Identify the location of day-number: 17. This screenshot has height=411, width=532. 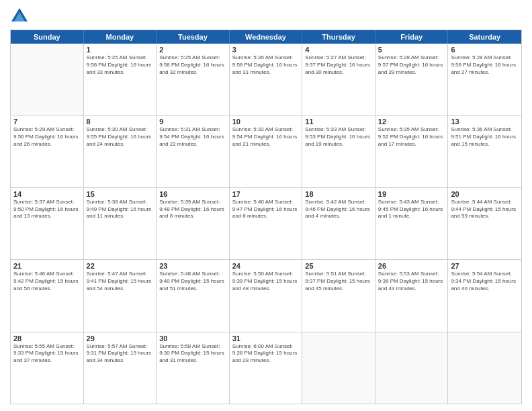
(266, 194).